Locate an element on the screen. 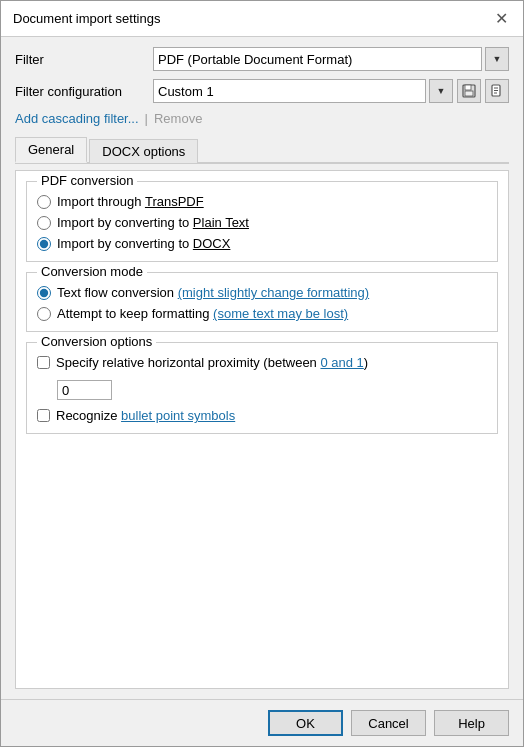  filter-config-dropdown-arrow is located at coordinates (441, 91).